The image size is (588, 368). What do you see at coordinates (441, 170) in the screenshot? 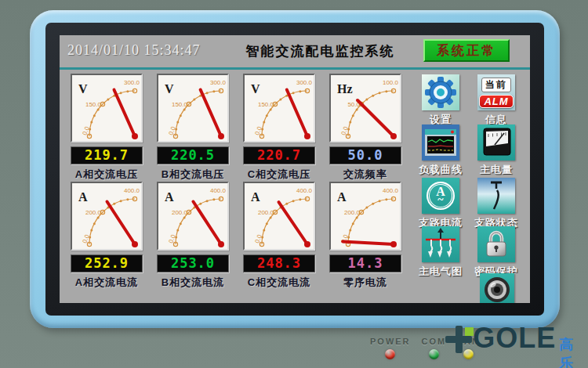
I see `menu-item-label: 负载曲线` at bounding box center [441, 170].